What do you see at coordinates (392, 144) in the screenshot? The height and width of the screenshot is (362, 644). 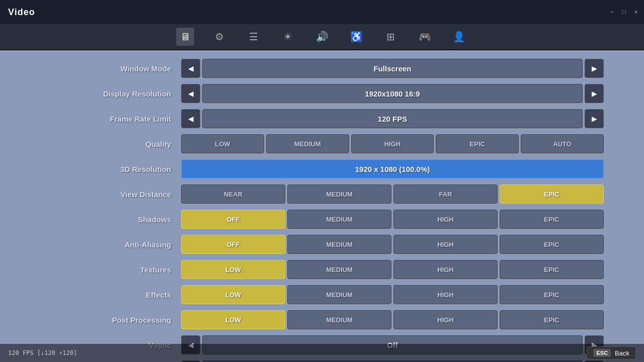 I see `quality-high: HIGH` at bounding box center [392, 144].